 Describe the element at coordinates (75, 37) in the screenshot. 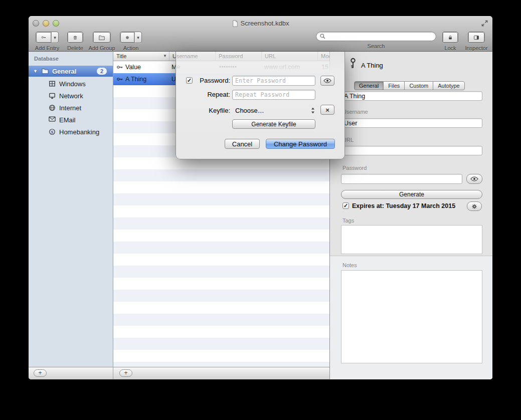

I see `trash-icon` at that location.